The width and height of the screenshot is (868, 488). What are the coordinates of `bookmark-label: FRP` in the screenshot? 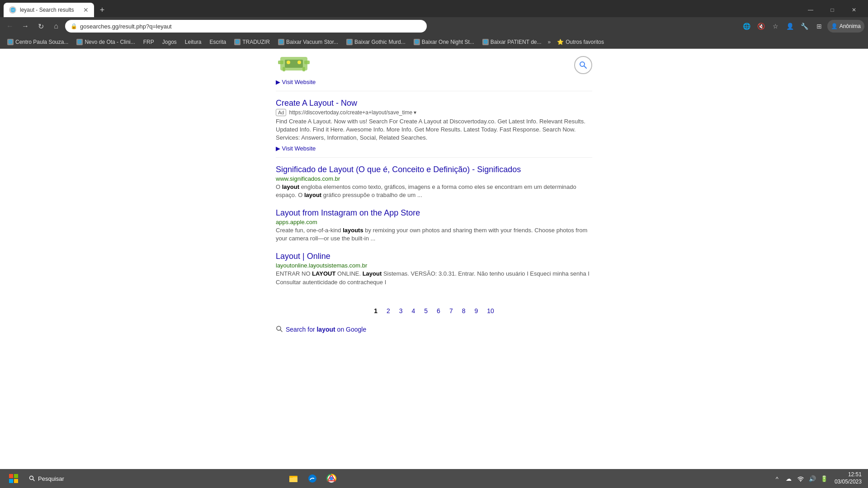 It's located at (149, 42).